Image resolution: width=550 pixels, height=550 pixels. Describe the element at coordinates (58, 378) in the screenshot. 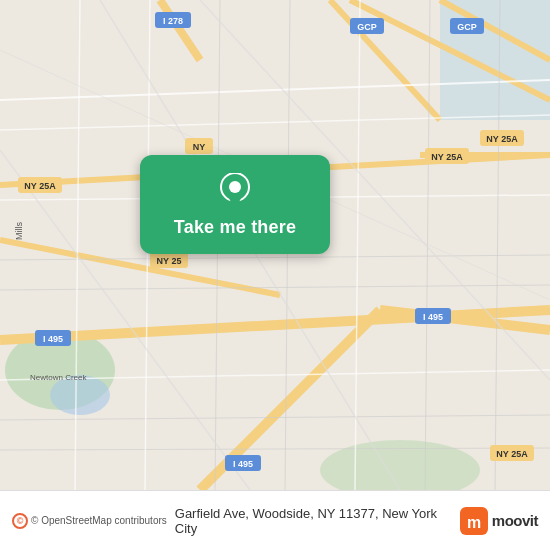

I see `svg-text: Newtown Creek` at that location.